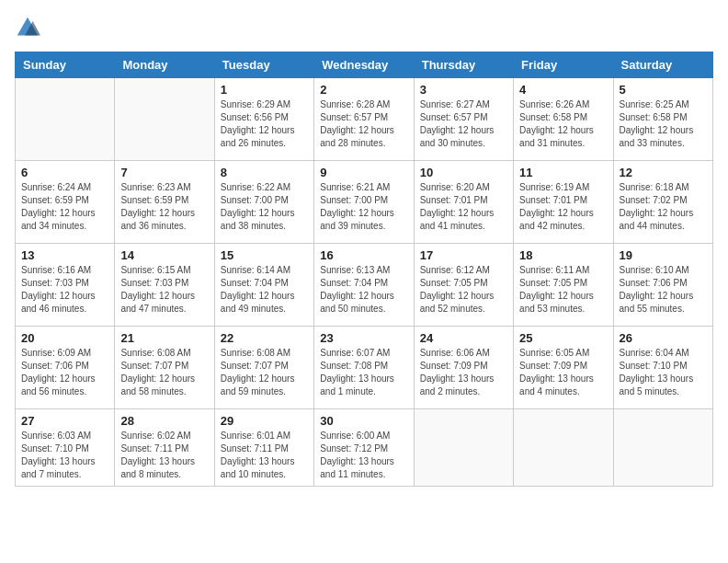 The height and width of the screenshot is (563, 728). What do you see at coordinates (164, 290) in the screenshot?
I see `day-info: Sunrise: 6:15 AM Sunset: 7:03 PM Dayligh…` at bounding box center [164, 290].